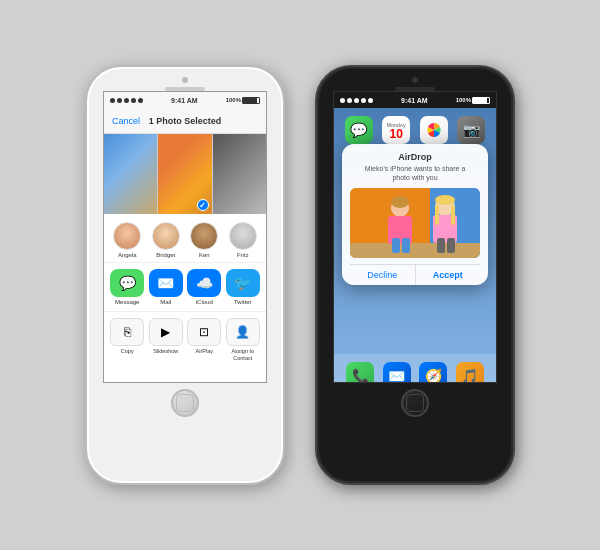  What do you see at coordinates (433, 372) in the screenshot?
I see `safari-dock-icon: 🧭` at bounding box center [433, 372].